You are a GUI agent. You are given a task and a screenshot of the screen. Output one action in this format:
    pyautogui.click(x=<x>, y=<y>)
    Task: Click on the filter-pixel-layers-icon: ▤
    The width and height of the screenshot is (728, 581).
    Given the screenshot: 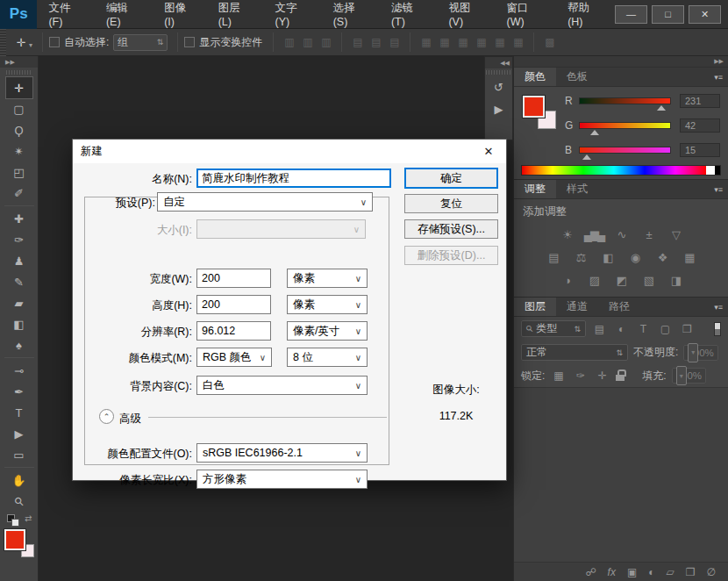 What is the action you would take?
    pyautogui.click(x=600, y=328)
    